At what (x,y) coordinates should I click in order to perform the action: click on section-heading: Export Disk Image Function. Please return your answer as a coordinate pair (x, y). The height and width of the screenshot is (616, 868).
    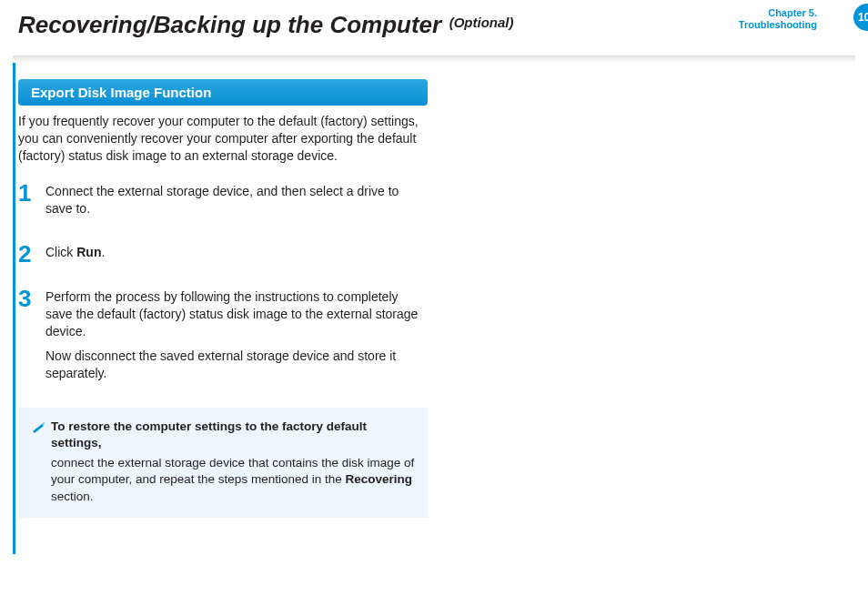
    Looking at the image, I should click on (223, 93).